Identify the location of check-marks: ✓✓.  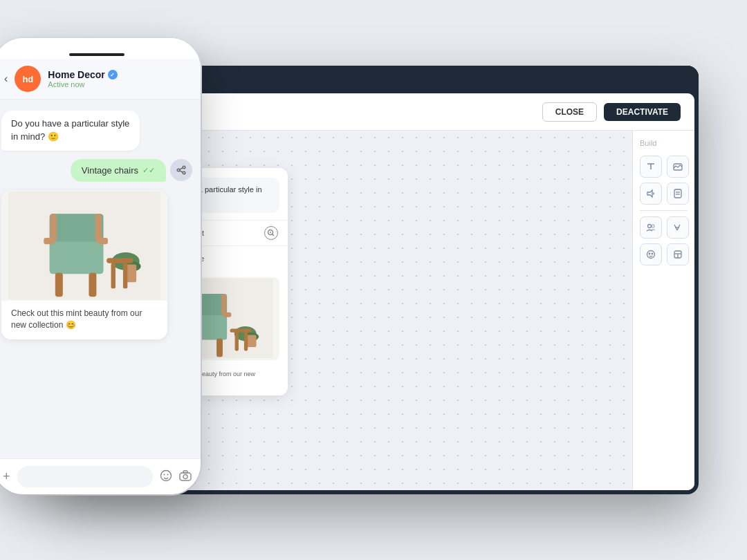
(149, 170).